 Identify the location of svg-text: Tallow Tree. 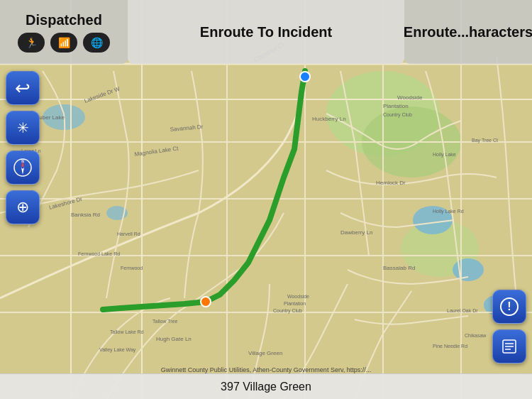
(165, 321).